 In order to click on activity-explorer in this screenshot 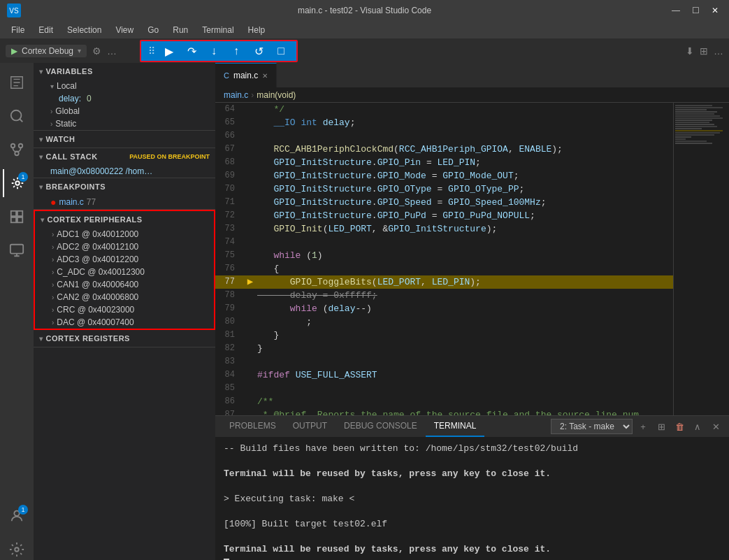, I will do `click(17, 82)`.